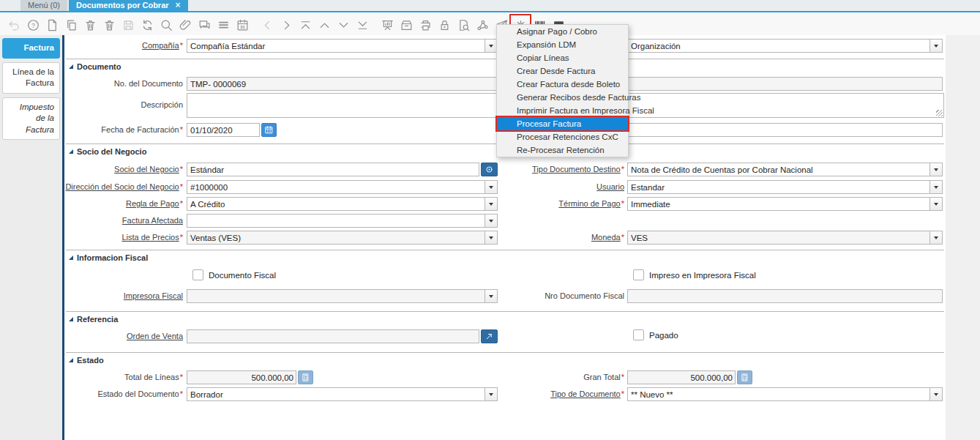 Image resolution: width=980 pixels, height=440 pixels. What do you see at coordinates (489, 170) in the screenshot?
I see `record-info-button` at bounding box center [489, 170].